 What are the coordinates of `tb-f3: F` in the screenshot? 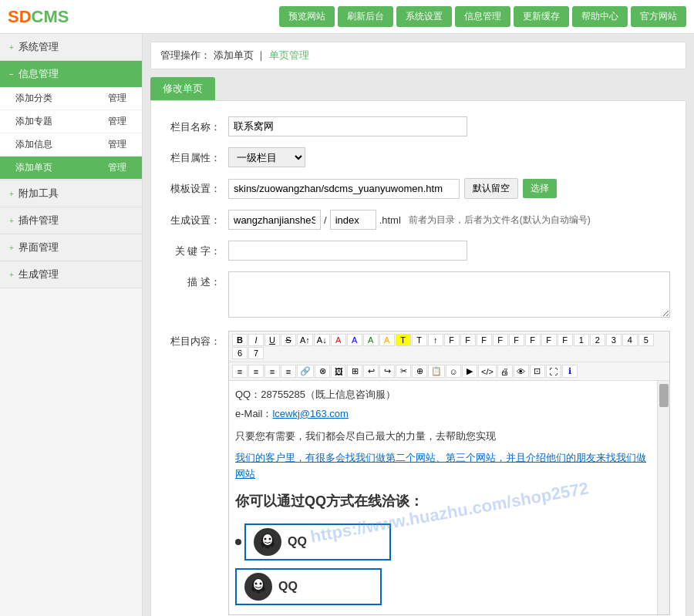 It's located at (484, 340).